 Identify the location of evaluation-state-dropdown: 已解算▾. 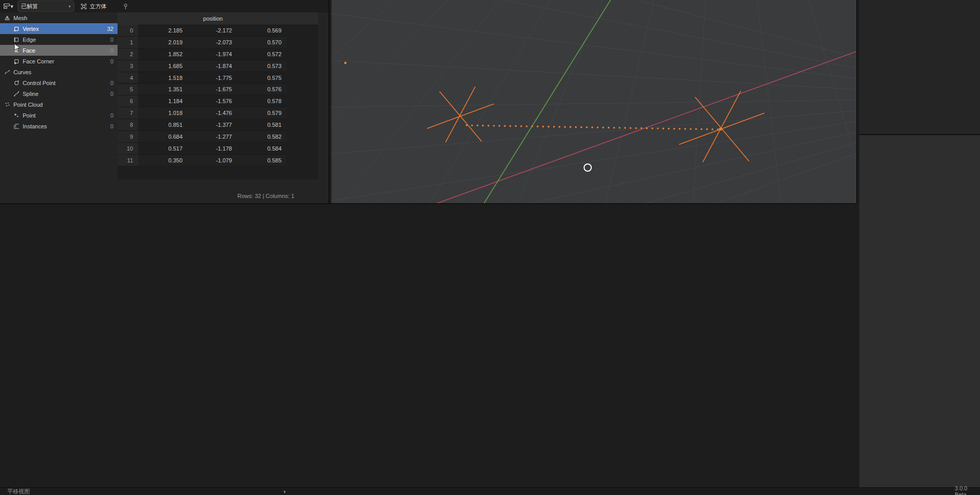
(46, 6).